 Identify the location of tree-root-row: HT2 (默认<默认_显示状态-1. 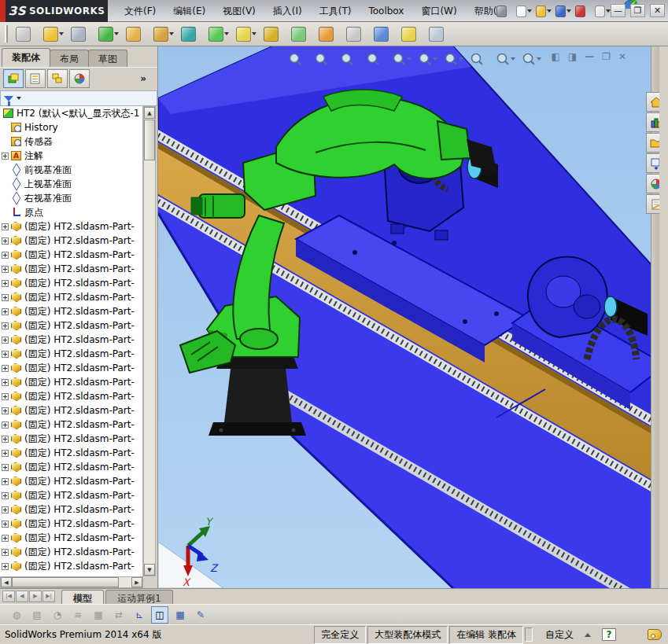
(71, 113).